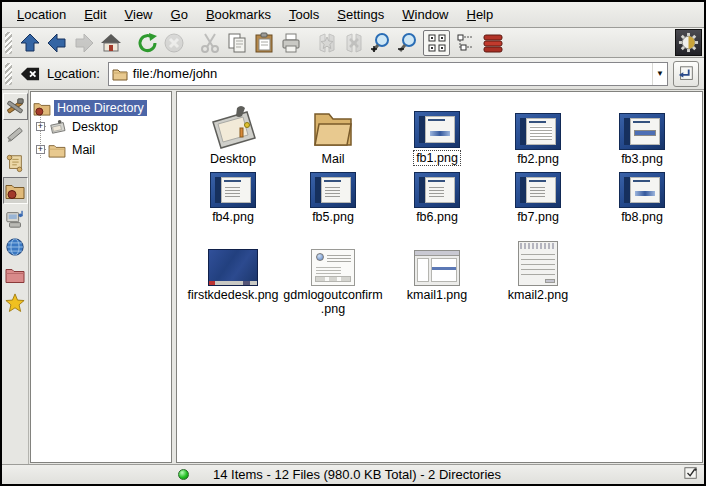 This screenshot has height=486, width=706. I want to click on toolbar-handle, so click(8, 43).